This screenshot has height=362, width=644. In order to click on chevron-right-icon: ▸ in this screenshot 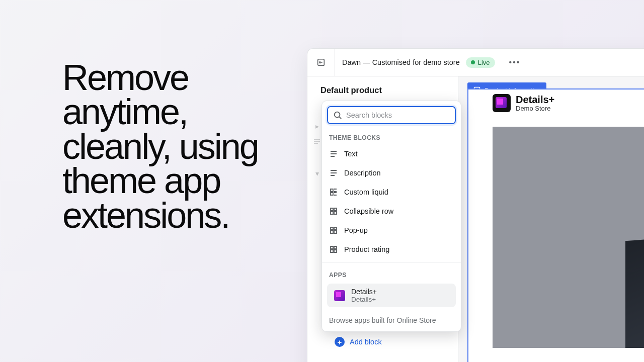, I will do `click(317, 126)`.